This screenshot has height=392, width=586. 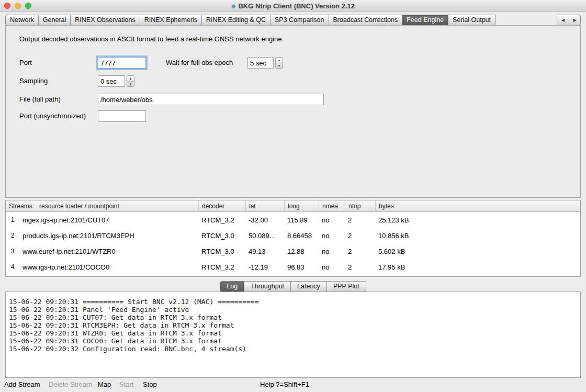 What do you see at coordinates (40, 99) in the screenshot?
I see `file-label: File (full path)` at bounding box center [40, 99].